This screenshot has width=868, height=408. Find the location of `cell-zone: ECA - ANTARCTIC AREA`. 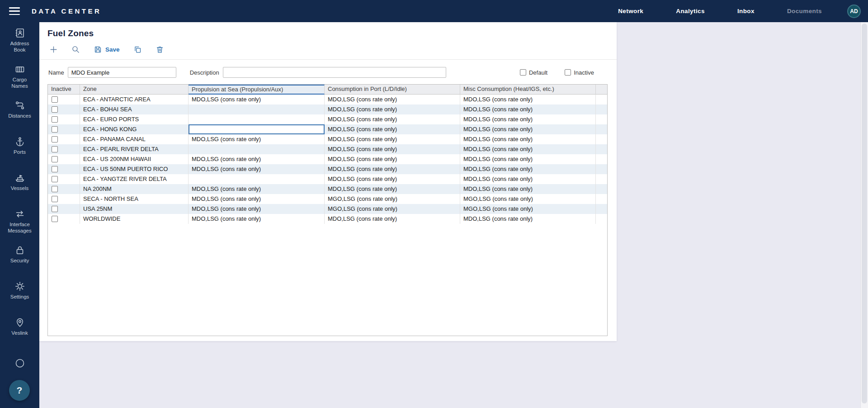

cell-zone: ECA - ANTARCTIC AREA is located at coordinates (134, 100).